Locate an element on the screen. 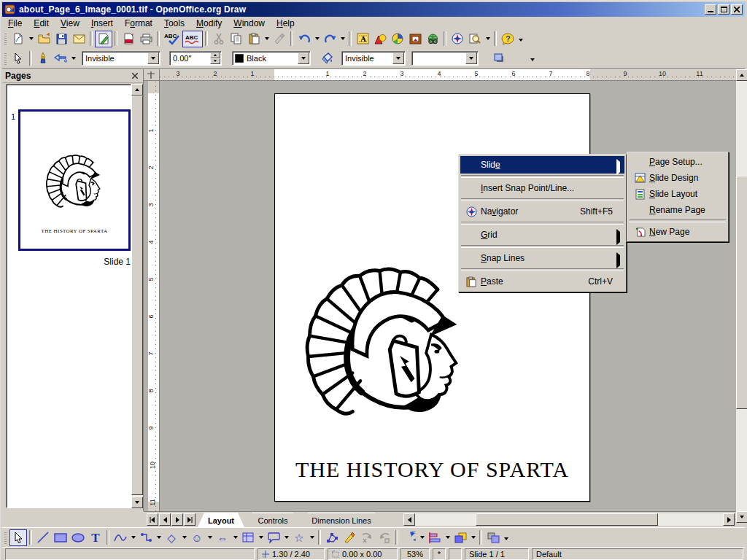 The width and height of the screenshot is (747, 560). rotate-dropdown is located at coordinates (422, 538).